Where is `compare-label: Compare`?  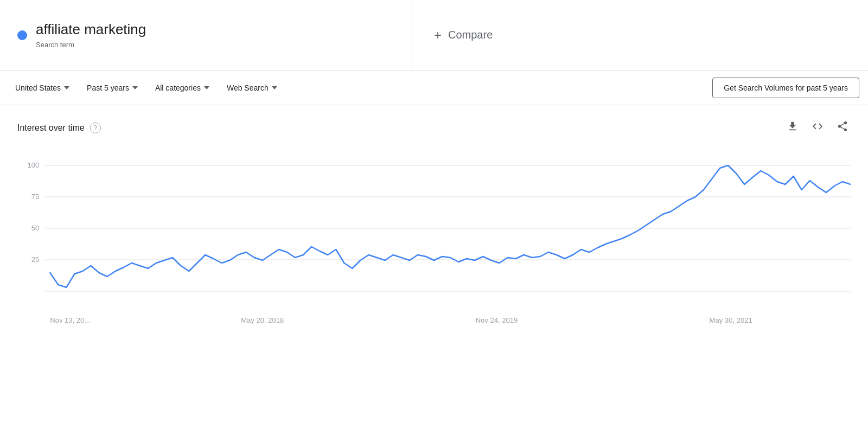 compare-label: Compare is located at coordinates (470, 35).